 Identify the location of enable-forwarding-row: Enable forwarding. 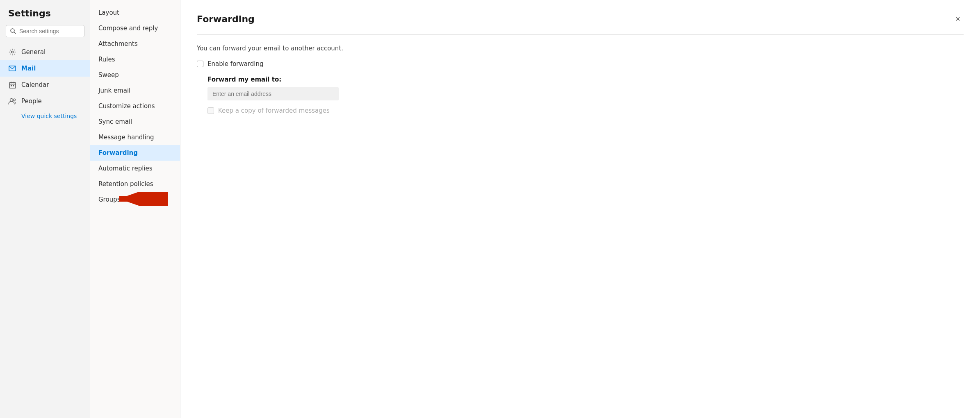
(580, 64).